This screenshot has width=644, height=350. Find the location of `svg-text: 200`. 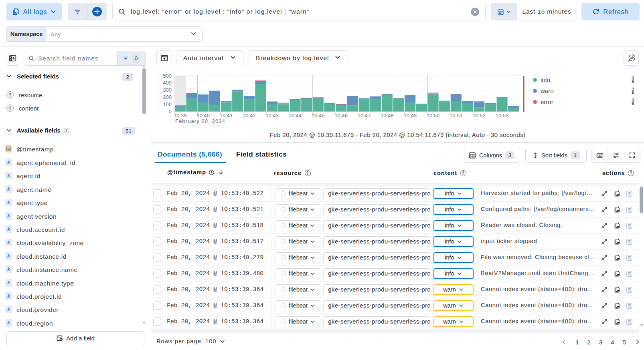

svg-text: 200 is located at coordinates (167, 97).